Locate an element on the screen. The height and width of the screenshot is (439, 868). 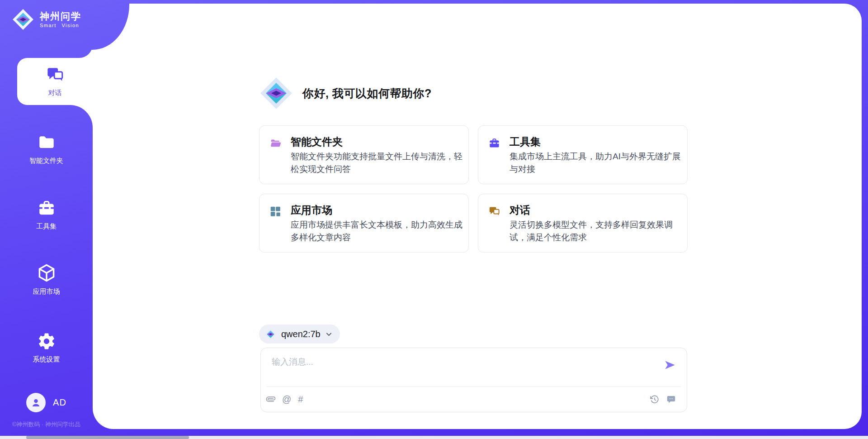
user-name: AD is located at coordinates (60, 403).